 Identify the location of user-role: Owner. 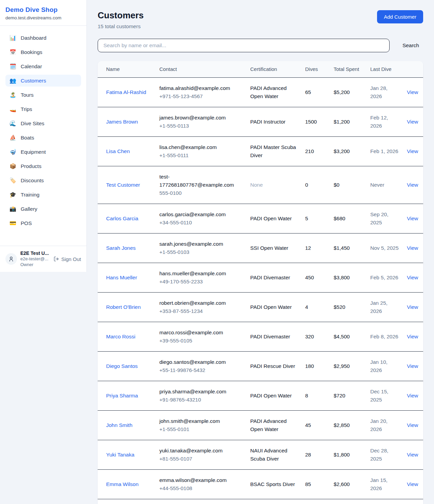
(35, 265).